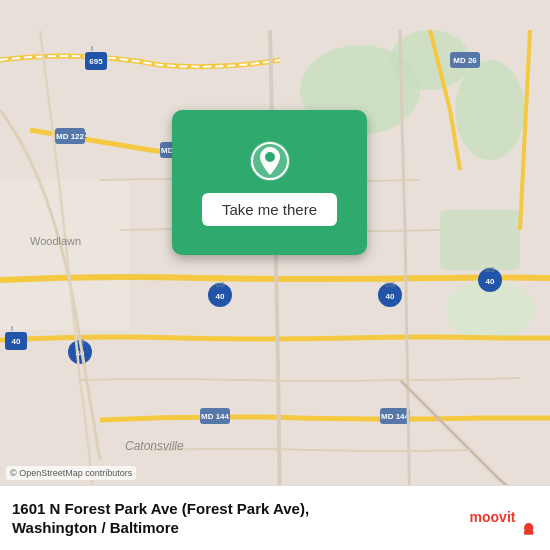 This screenshot has height=550, width=550. What do you see at coordinates (465, 60) in the screenshot?
I see `svg-text: MD 26` at bounding box center [465, 60].